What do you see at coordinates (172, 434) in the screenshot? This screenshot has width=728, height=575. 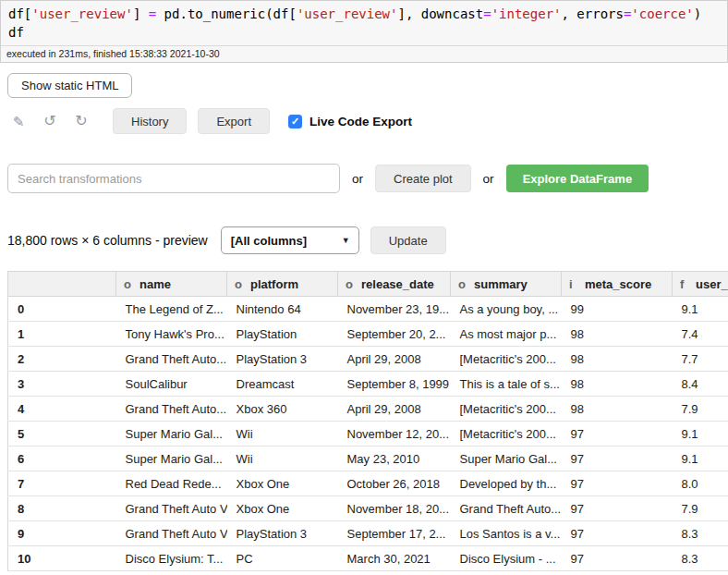 I see `data-cell-name: Super Mario Gal...` at bounding box center [172, 434].